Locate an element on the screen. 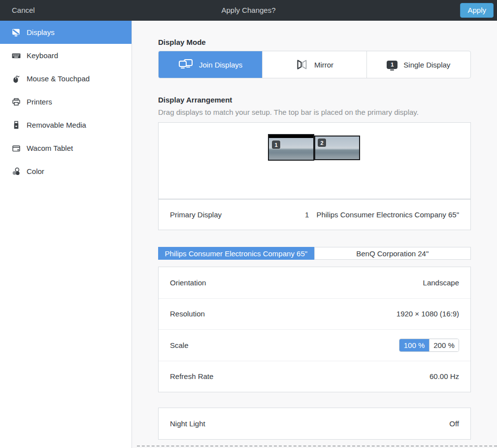 Image resolution: width=497 pixels, height=448 pixels. join-displays-icon is located at coordinates (186, 65).